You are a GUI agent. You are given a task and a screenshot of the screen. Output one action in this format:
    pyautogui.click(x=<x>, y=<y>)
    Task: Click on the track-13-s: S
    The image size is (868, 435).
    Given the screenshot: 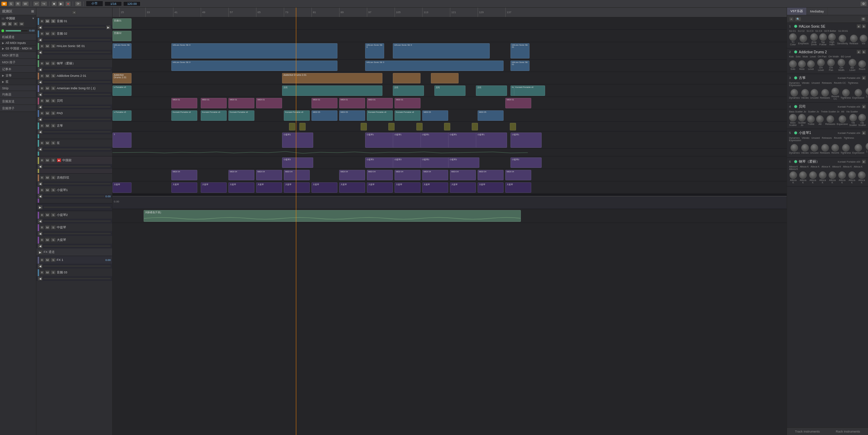 What is the action you would take?
    pyautogui.click(x=53, y=190)
    